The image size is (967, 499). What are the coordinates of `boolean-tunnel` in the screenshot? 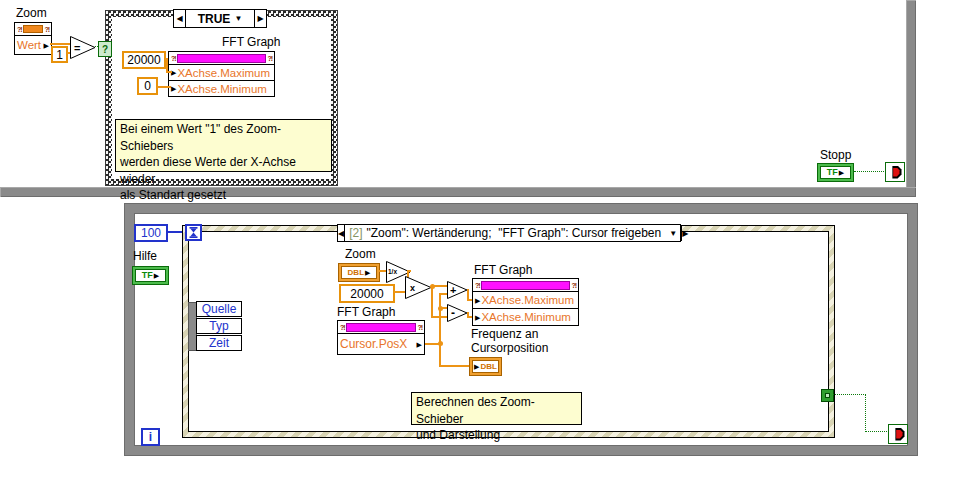 It's located at (828, 396).